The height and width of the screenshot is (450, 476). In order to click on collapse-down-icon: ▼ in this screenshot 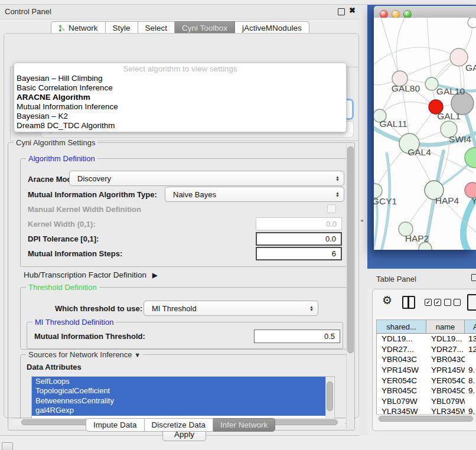, I will do `click(137, 355)`.